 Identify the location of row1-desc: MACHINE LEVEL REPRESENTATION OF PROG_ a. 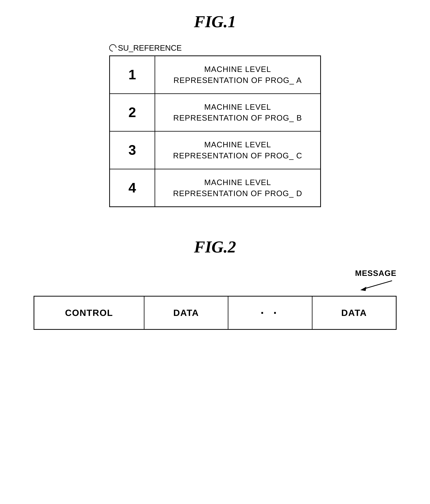
(238, 75).